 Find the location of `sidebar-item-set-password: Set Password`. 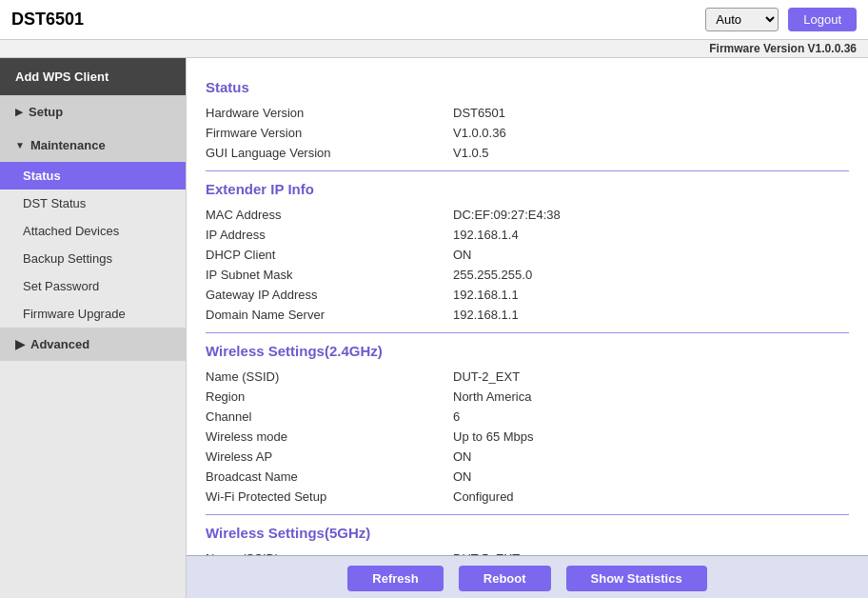

sidebar-item-set-password: Set Password is located at coordinates (93, 286).